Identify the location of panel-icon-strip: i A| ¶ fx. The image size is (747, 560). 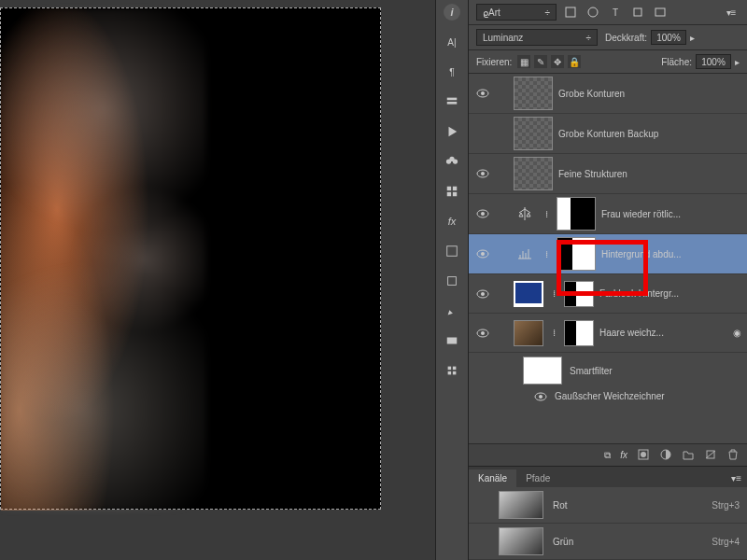
(452, 280).